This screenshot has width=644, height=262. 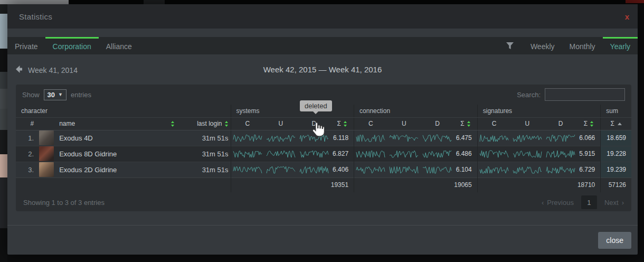 I want to click on connection-sum-value: 6.475, so click(x=466, y=138).